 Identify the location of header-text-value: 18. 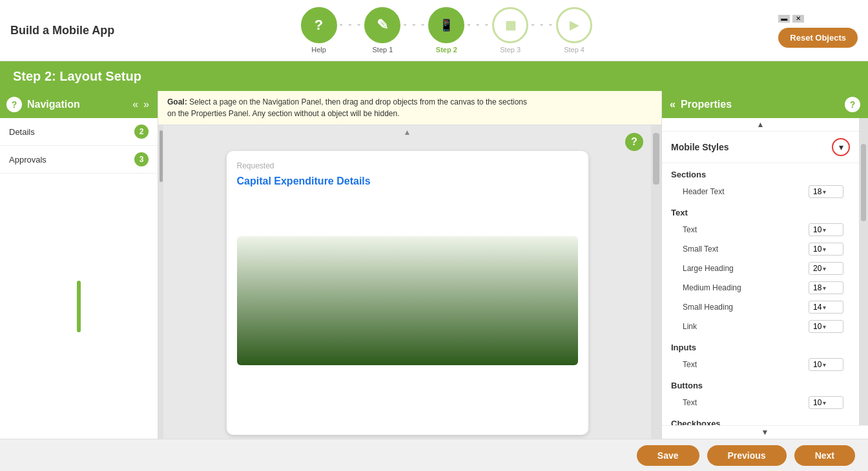
(818, 192).